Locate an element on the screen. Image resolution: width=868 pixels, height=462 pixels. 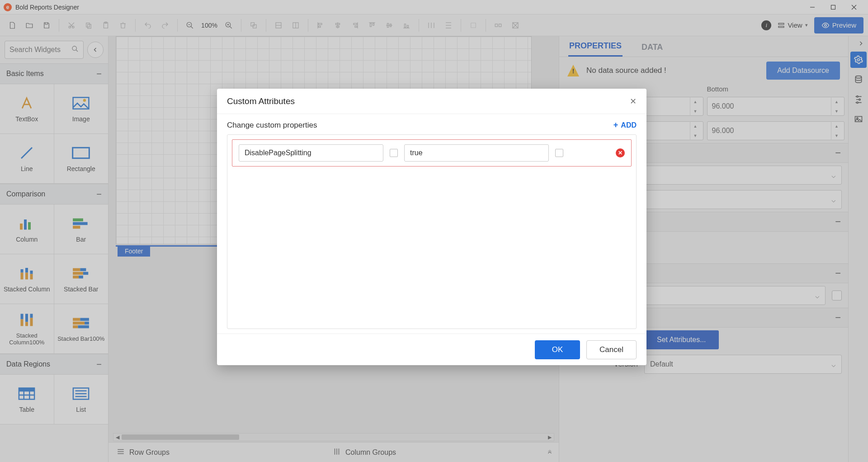
plus-icon: + is located at coordinates (616, 125).